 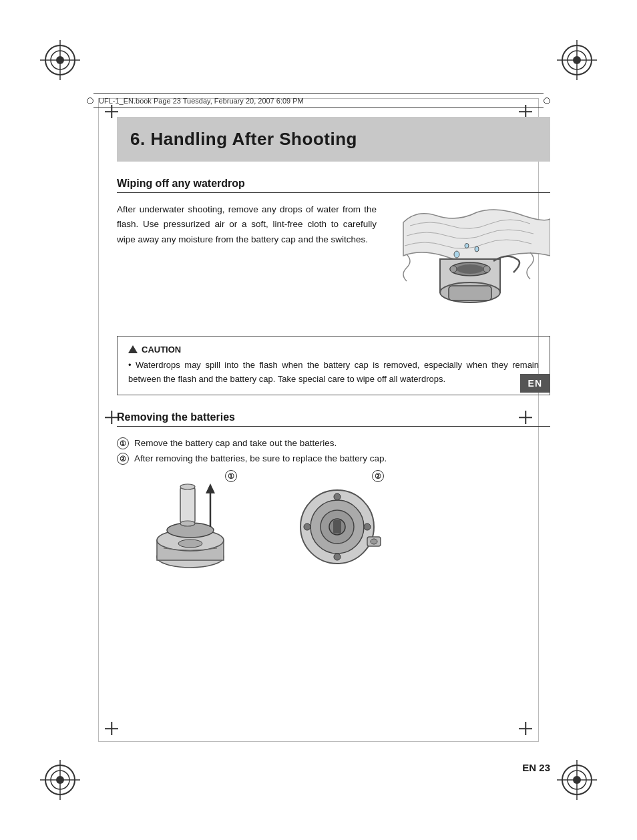 I want to click on steps-list: ① Remove the battery cap and take out th…, so click(x=334, y=451).